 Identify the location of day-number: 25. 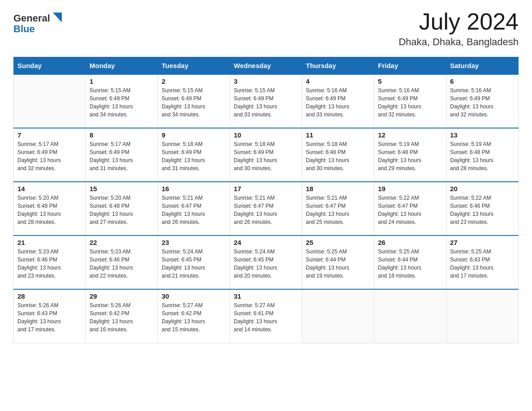
(338, 243).